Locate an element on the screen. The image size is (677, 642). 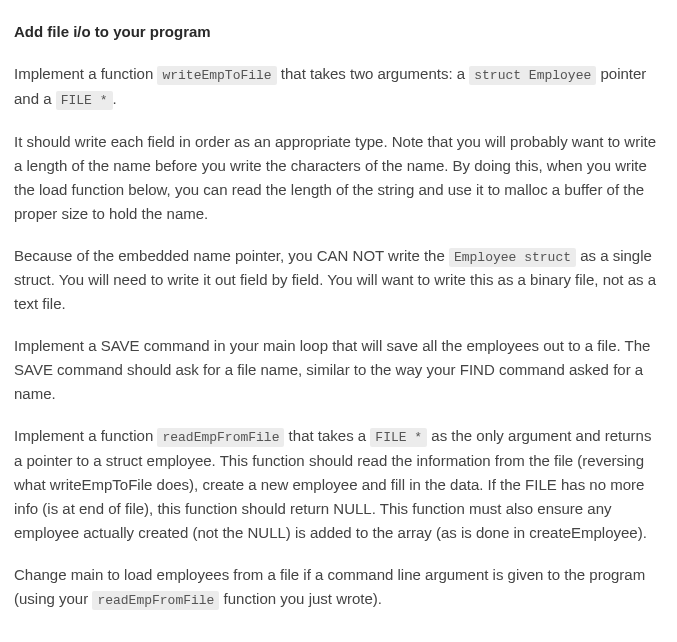
paragraph-embedded-pointer: Because of the embedded name pointer, yo… is located at coordinates (338, 280).